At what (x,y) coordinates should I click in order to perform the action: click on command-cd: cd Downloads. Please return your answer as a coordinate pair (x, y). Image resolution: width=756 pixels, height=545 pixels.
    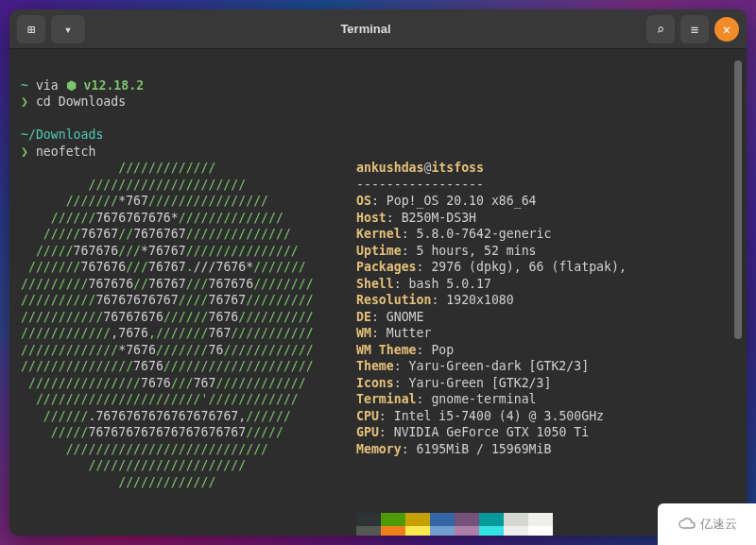
    Looking at the image, I should click on (81, 102).